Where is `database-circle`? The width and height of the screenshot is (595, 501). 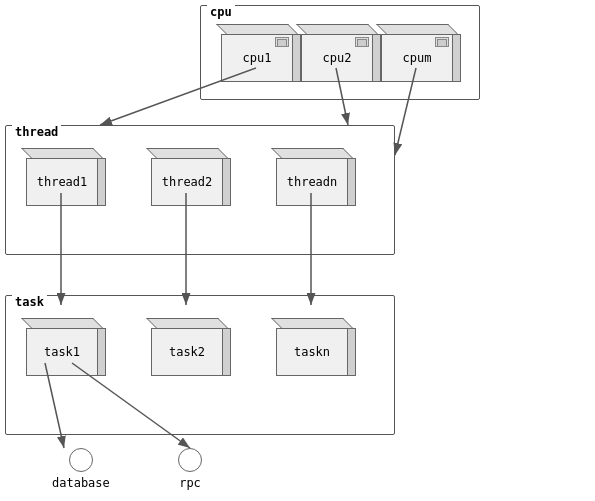
database-circle is located at coordinates (81, 460).